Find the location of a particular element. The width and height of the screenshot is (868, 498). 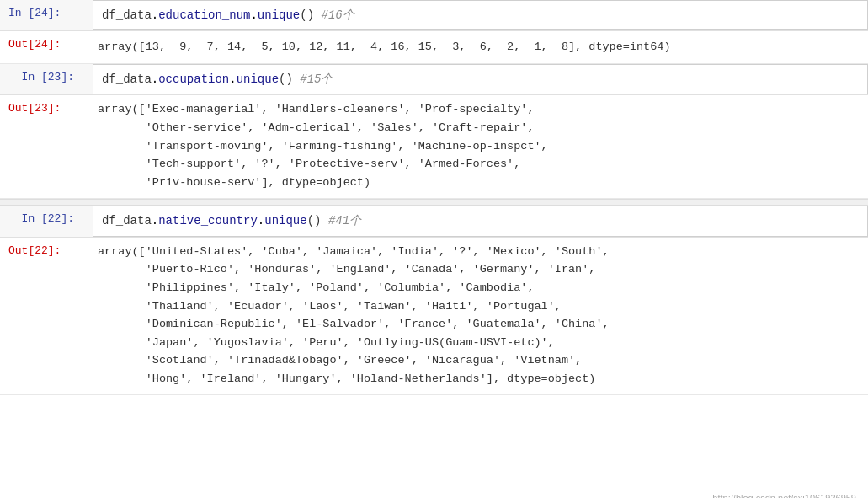

code-text-24: df_data.education_num.unique() #16个 is located at coordinates (228, 15).